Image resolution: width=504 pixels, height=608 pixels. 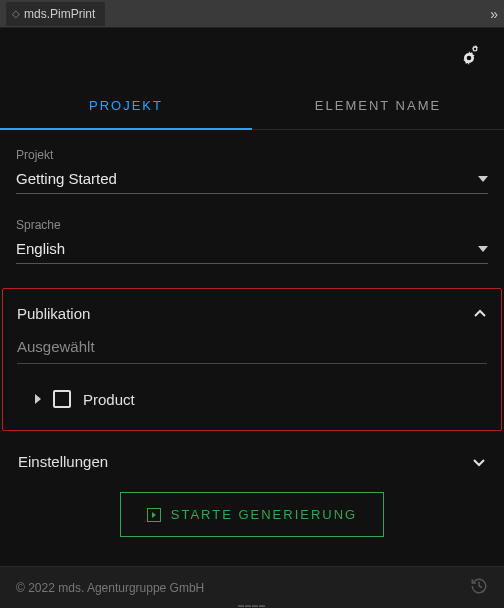 I want to click on tab-element-label: ELEMENT NAME, so click(x=378, y=106).